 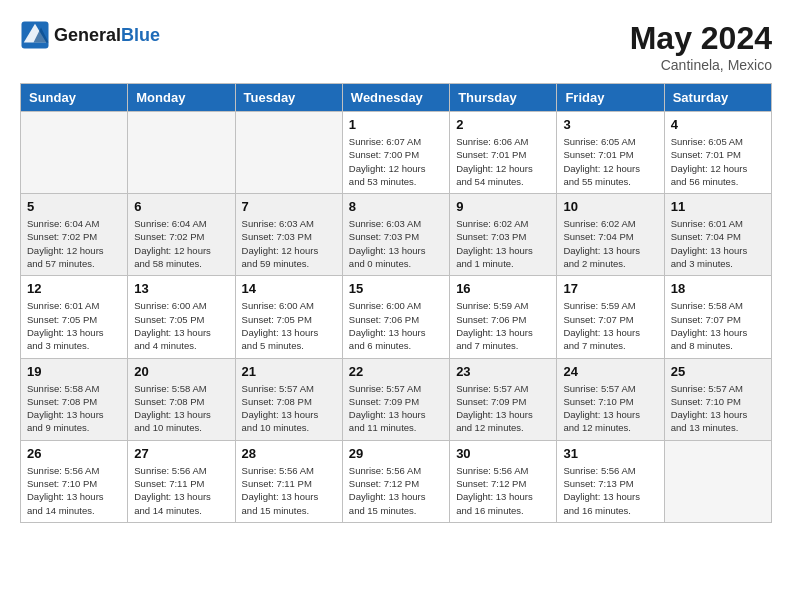 I want to click on header-saturday: Saturday, so click(x=718, y=98).